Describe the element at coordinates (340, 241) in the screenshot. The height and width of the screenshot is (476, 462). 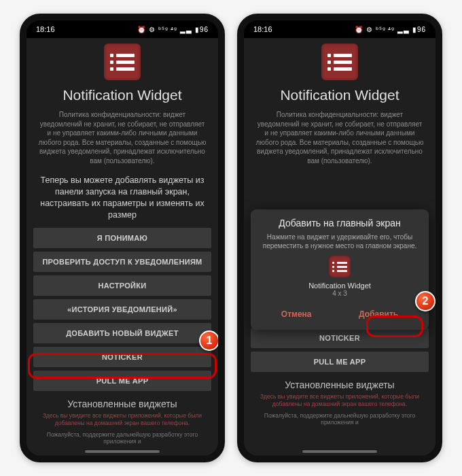
I see `dialog-subtitle: Нажмите на виджет и удерживайте его, что…` at that location.